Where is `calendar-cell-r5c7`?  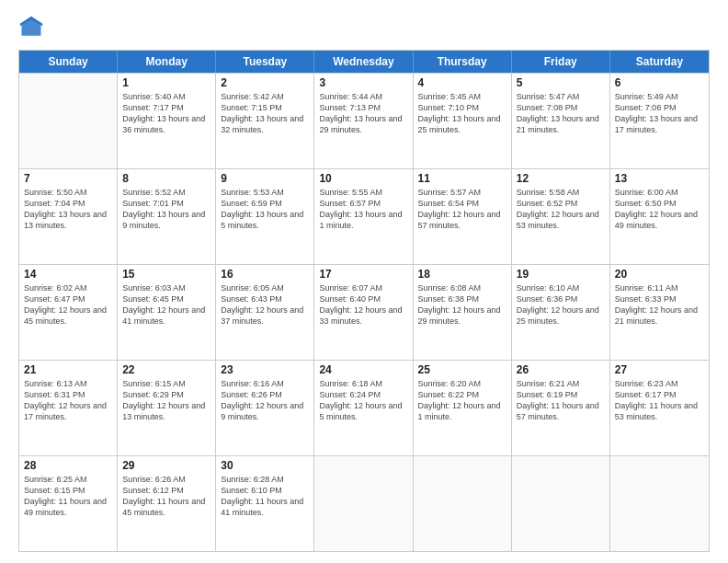 calendar-cell-r5c7 is located at coordinates (660, 504).